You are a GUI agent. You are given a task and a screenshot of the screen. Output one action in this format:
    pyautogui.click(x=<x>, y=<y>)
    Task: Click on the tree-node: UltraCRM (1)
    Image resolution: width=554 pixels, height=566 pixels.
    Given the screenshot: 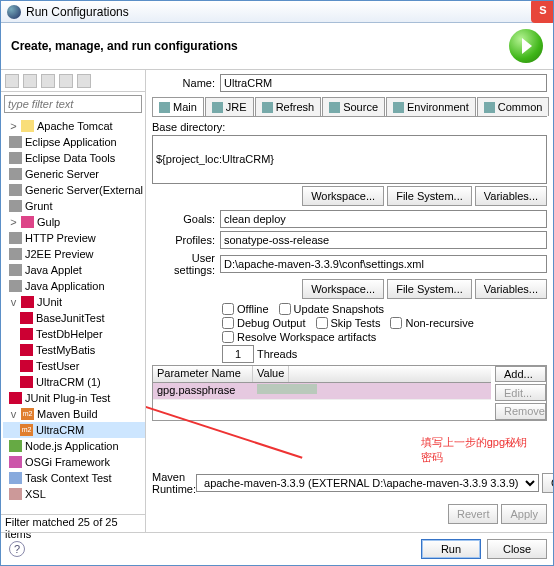 What is the action you would take?
    pyautogui.click(x=74, y=382)
    